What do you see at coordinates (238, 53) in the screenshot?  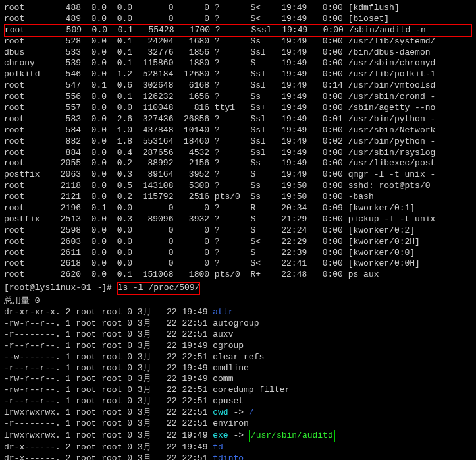 I see `ps-row: dbus 533 0.0 0.1 32776 1856 ? Ssl 19:49 …` at bounding box center [238, 53].